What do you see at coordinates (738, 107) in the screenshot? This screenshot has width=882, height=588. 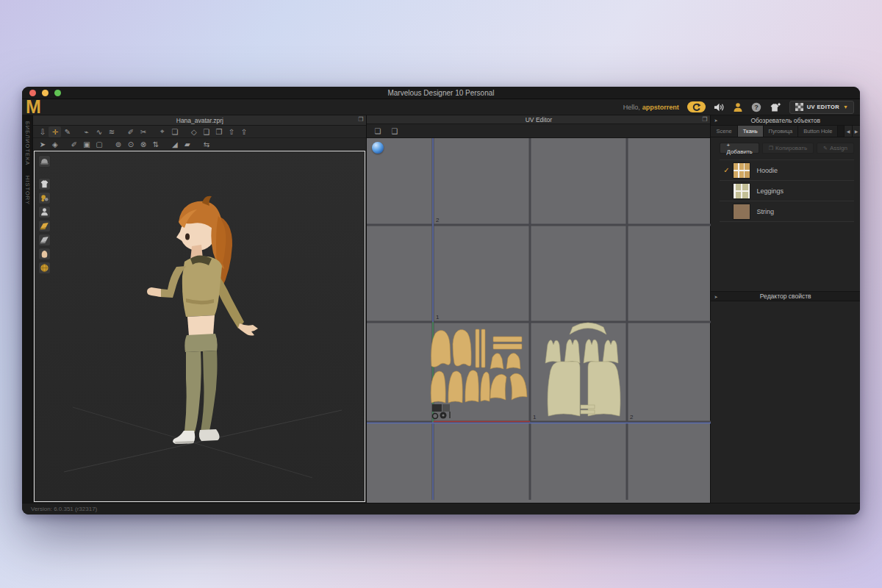 I see `account-icon` at bounding box center [738, 107].